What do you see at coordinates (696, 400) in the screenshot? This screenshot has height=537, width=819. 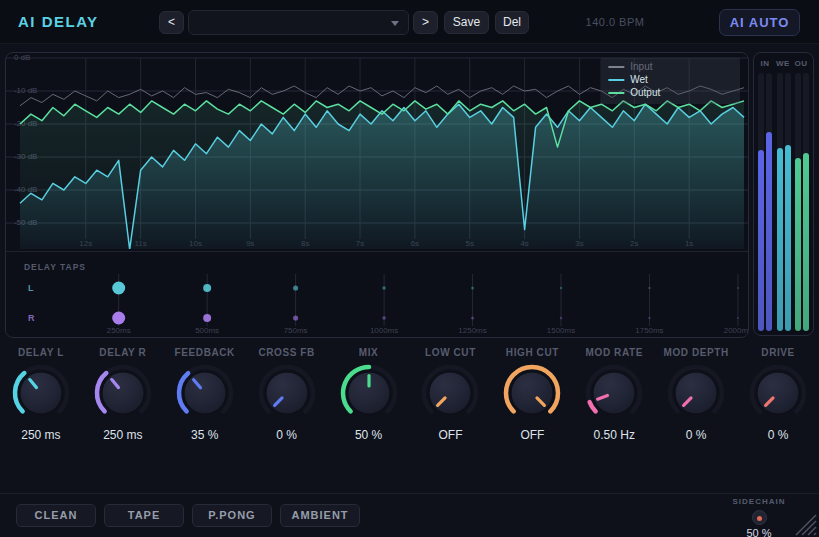 I see `knob-mod-depth: MOD DEPTH0 %` at bounding box center [696, 400].